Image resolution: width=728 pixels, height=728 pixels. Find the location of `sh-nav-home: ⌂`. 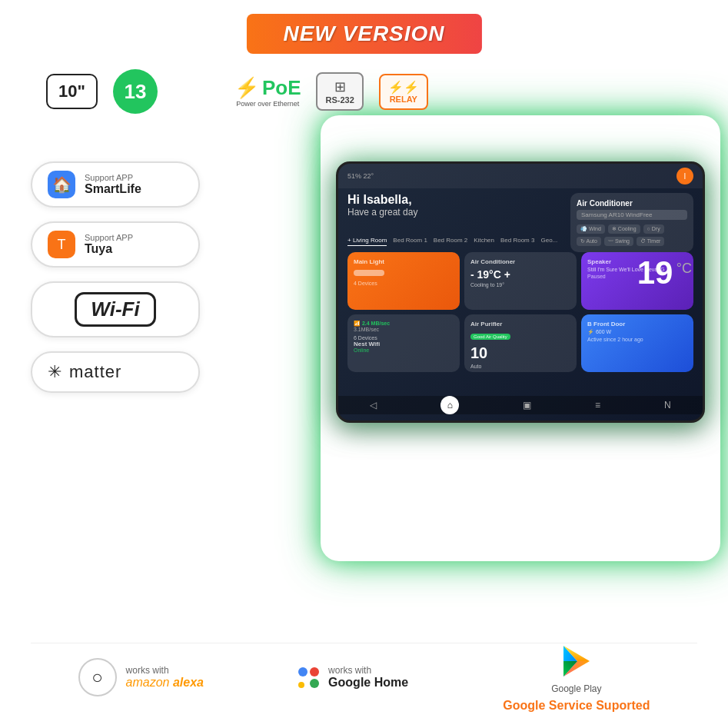

sh-nav-home: ⌂ is located at coordinates (450, 405).